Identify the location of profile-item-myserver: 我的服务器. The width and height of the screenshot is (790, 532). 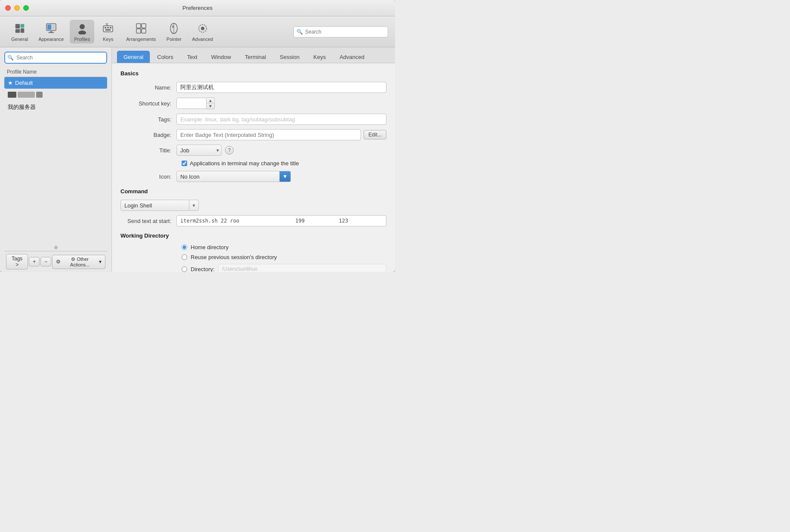
(56, 107).